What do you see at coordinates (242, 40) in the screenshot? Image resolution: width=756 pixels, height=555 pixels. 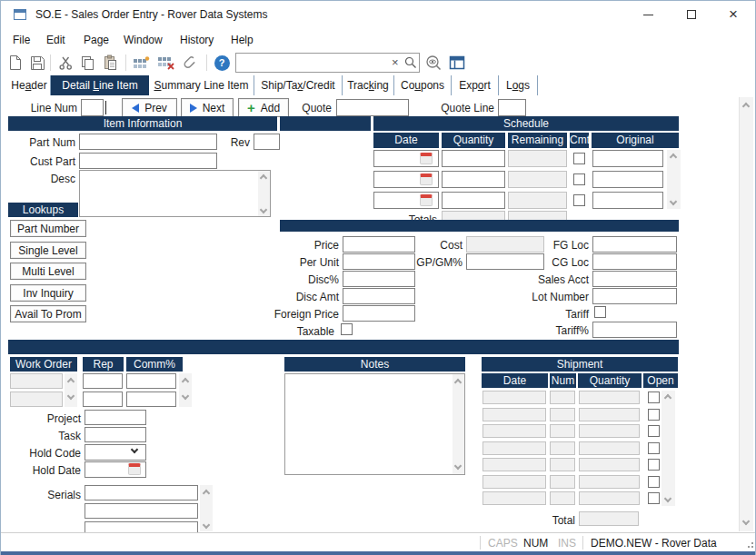 I see `menu-help: Help` at bounding box center [242, 40].